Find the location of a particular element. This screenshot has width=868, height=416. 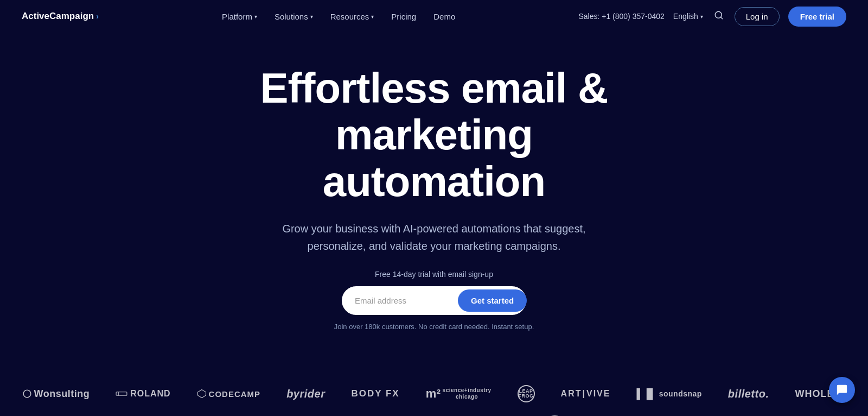

login-button: Log in is located at coordinates (757, 16).